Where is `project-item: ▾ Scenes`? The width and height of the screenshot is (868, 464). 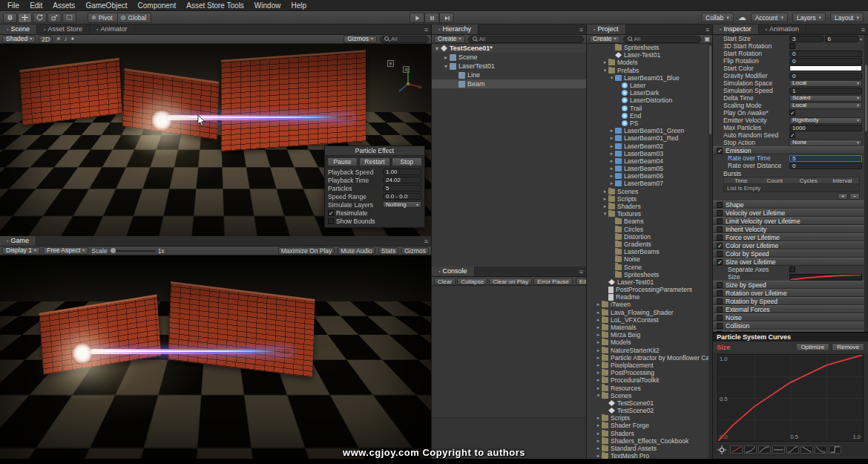
project-item: ▾ Scenes is located at coordinates (648, 396).